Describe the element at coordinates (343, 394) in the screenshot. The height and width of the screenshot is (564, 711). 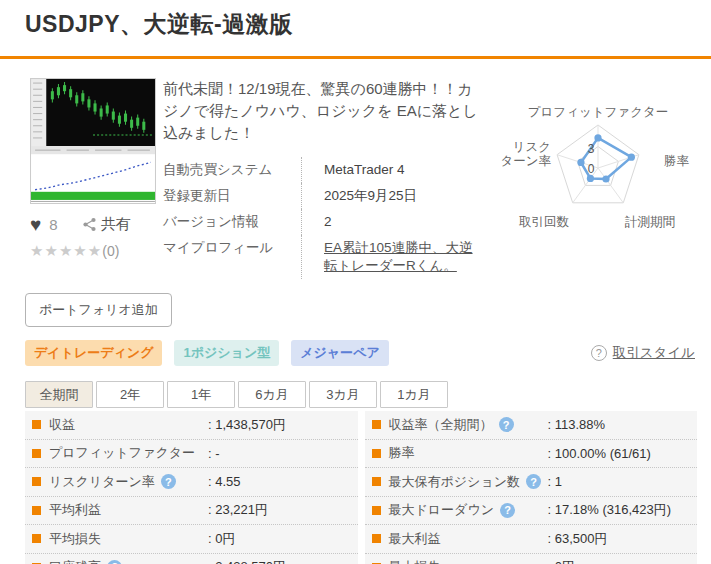
I see `period-tab: 3カ月` at that location.